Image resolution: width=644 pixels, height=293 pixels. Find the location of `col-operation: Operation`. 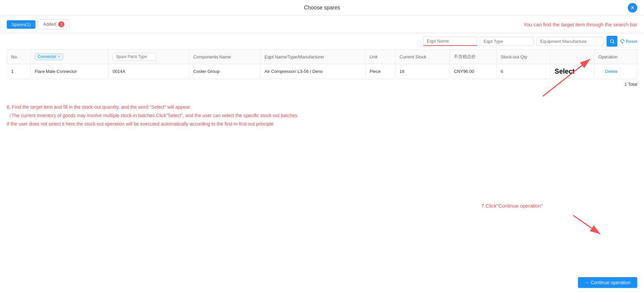

col-operation: Operation is located at coordinates (616, 57).